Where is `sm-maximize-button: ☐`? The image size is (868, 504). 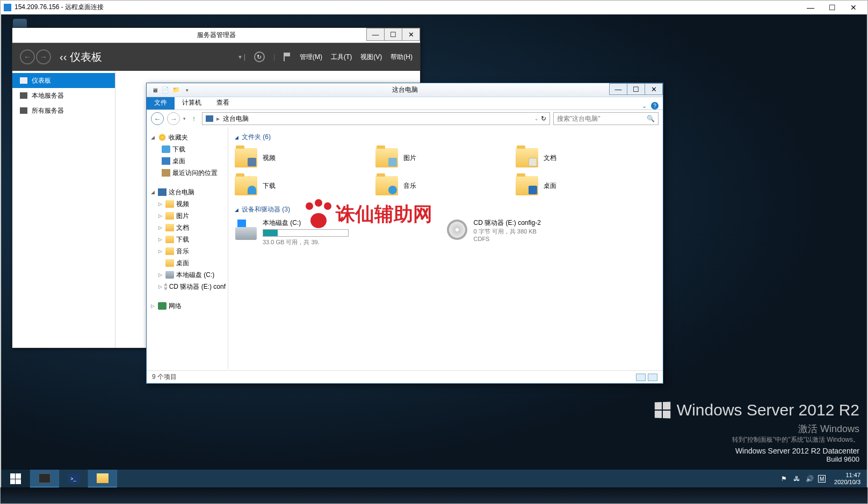
sm-maximize-button: ☐ is located at coordinates (393, 34).